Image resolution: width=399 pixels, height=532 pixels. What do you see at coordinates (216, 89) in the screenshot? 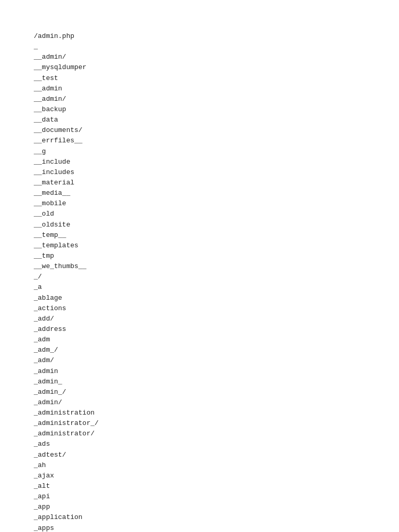
I see `list-item: __admin` at bounding box center [216, 89].